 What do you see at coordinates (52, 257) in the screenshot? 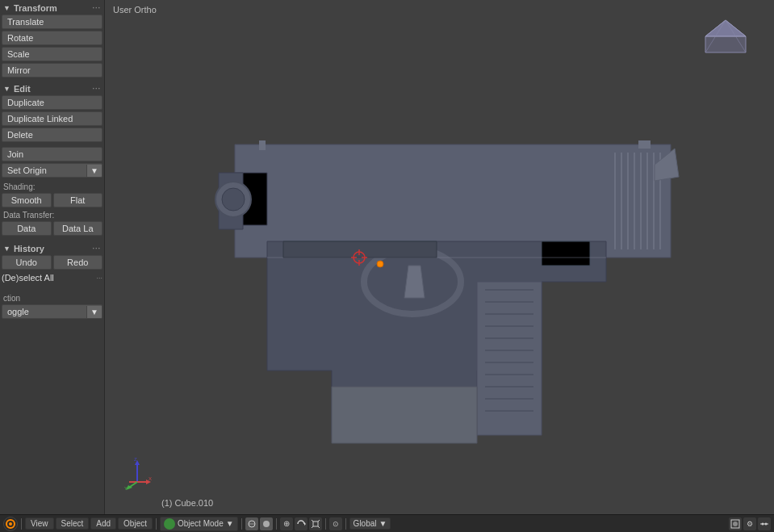
I see `sidebar: ▼ Transform ··· Translate Rotate Scale M…` at bounding box center [52, 257].